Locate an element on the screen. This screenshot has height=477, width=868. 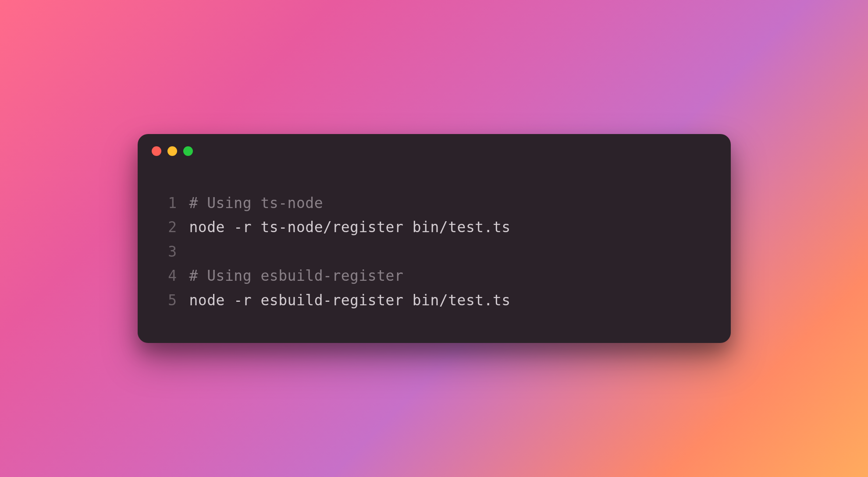
code-line: 5 node -r esbuild-register bin/test.ts is located at coordinates (434, 300).